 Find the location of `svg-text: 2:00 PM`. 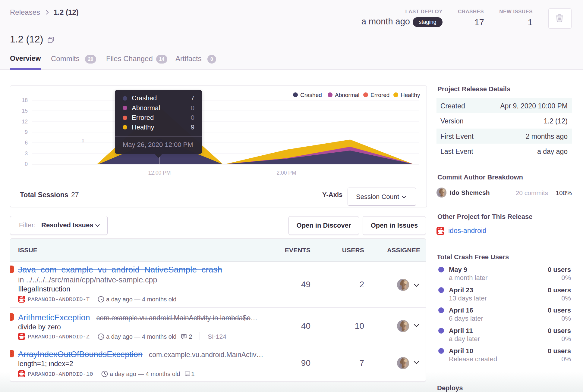

svg-text: 2:00 PM is located at coordinates (286, 173).